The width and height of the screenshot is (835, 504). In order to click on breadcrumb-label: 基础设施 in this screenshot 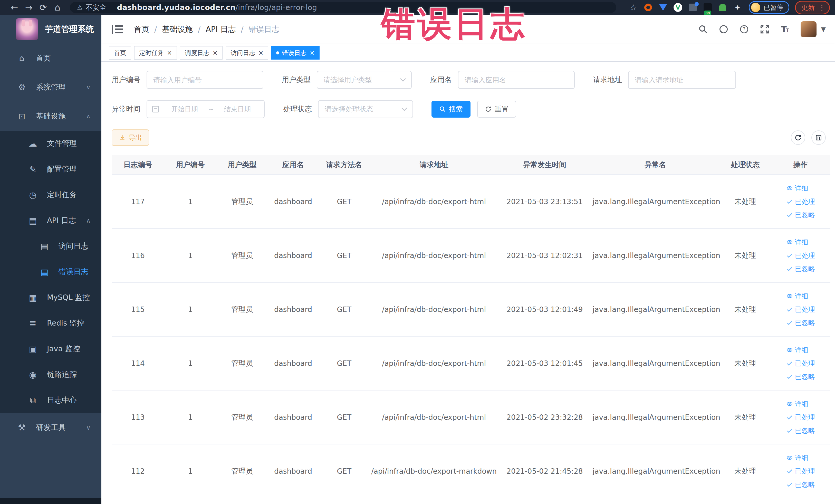, I will do `click(178, 29)`.